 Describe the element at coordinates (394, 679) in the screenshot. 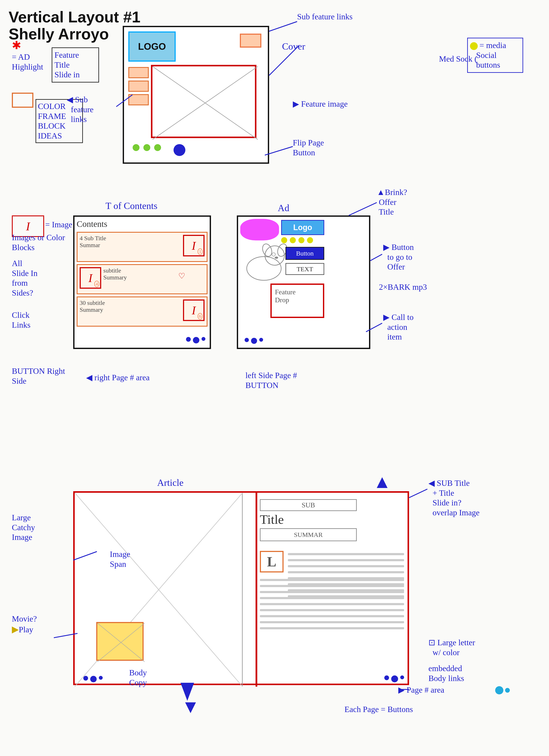

I see `article-right-paw-dots` at that location.